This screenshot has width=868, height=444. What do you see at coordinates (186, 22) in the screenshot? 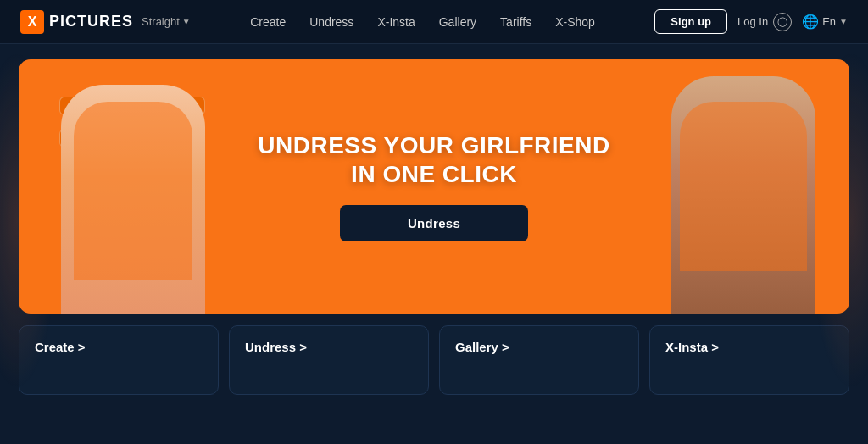
I see `chevron-down-icon: ▼` at bounding box center [186, 22].